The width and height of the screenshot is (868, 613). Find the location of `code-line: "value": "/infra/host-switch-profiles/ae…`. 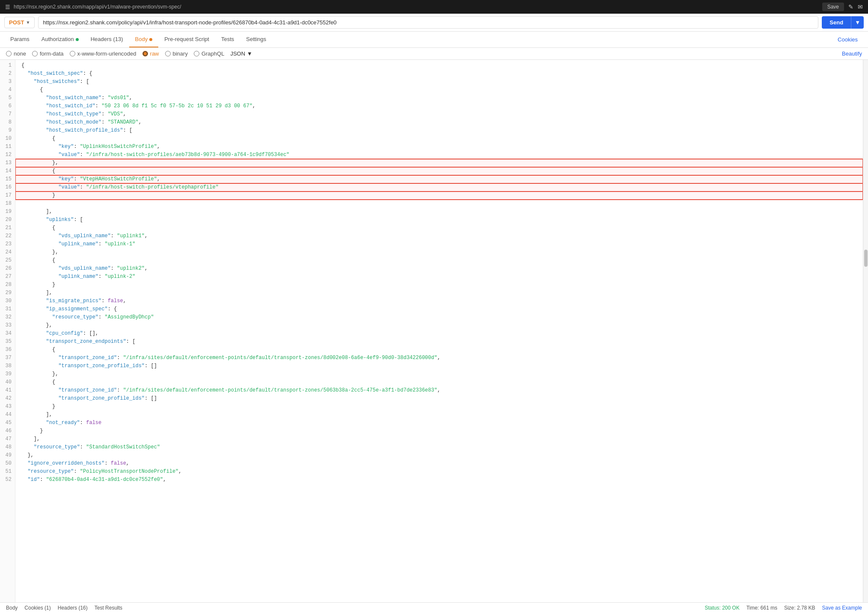

code-line: "value": "/infra/host-switch-profiles/ae… is located at coordinates (439, 155).